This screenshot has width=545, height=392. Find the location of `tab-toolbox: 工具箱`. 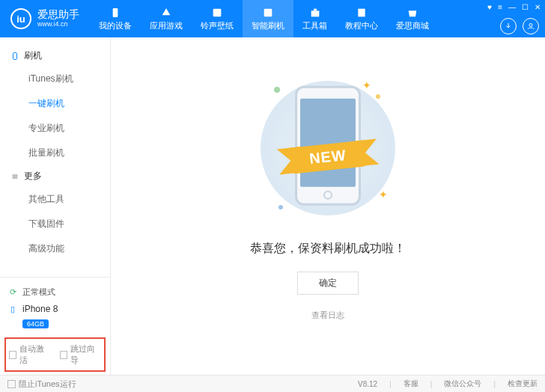

tab-toolbox: 工具箱 is located at coordinates (314, 19).